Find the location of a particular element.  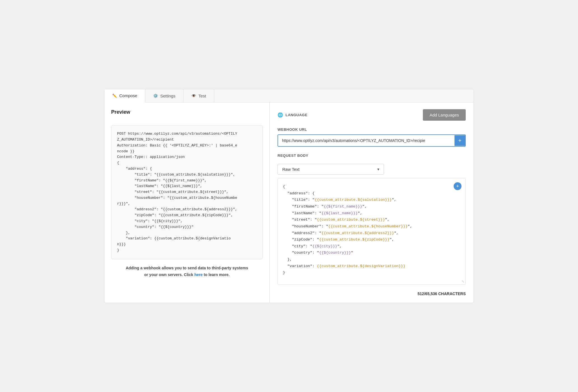

language-label: 🌐 LANGUAGE is located at coordinates (292, 115).